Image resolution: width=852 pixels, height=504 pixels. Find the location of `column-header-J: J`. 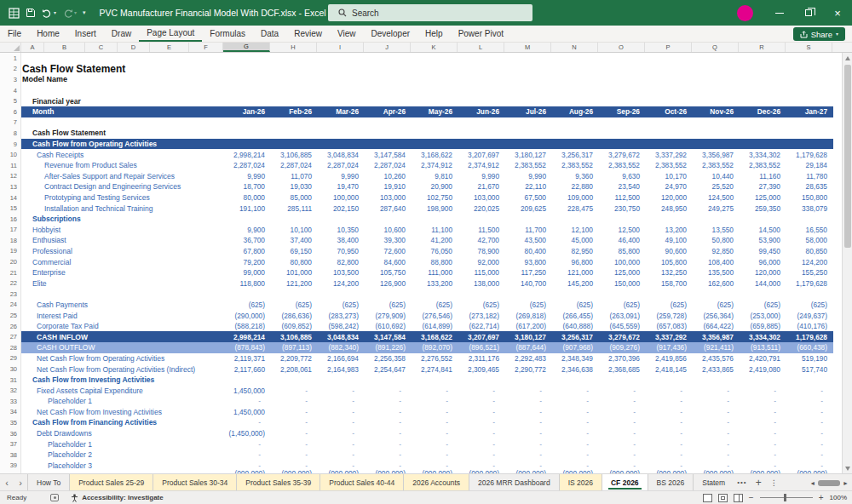

column-header-J: J is located at coordinates (387, 48).